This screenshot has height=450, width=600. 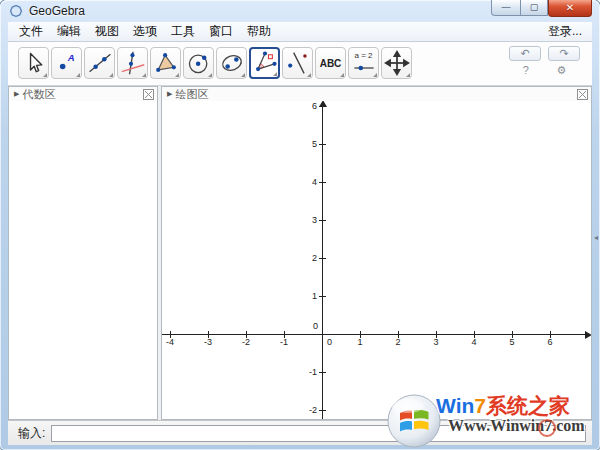 I want to click on line-icon, so click(x=100, y=63).